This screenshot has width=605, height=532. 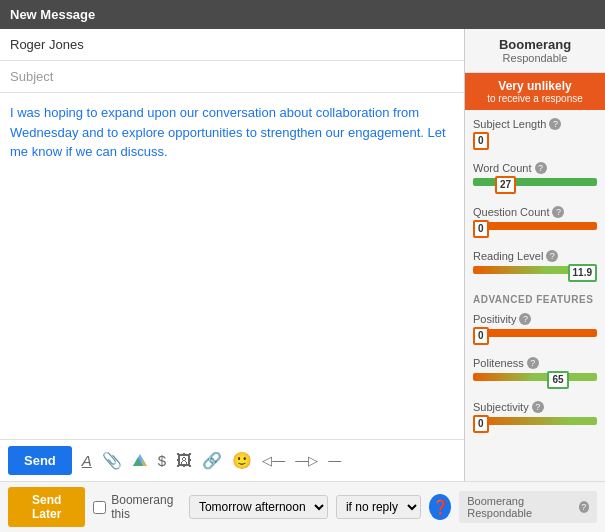 I want to click on metric-politeness: Politeness ? 65, so click(x=535, y=373).